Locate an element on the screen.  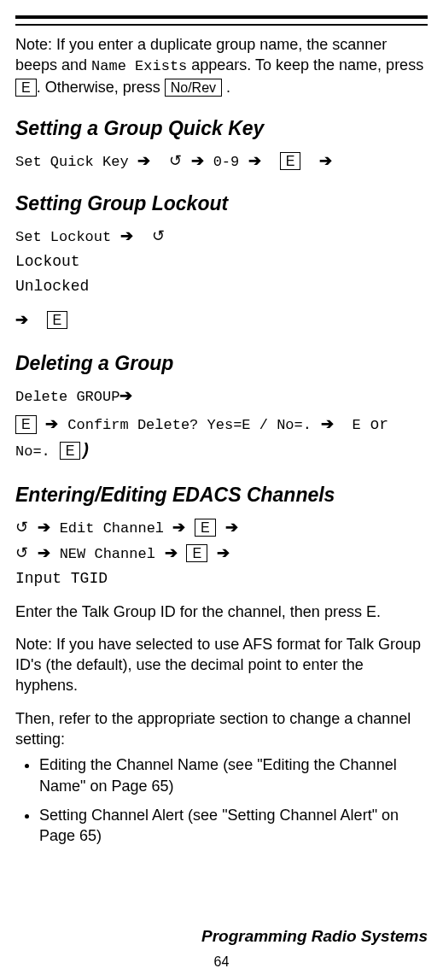
seq1-0-9: 0-9 is located at coordinates (227, 162).